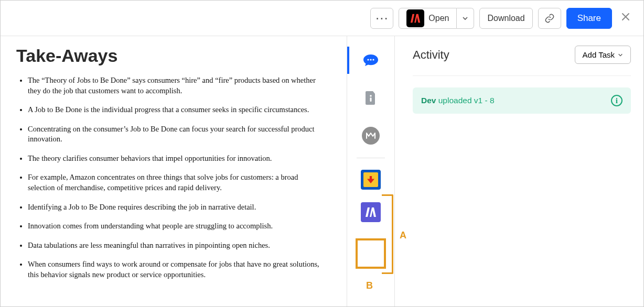 This screenshot has width=644, height=307. What do you see at coordinates (458, 101) in the screenshot?
I see `activity-text: Dev uploaded v1 - 8` at bounding box center [458, 101].